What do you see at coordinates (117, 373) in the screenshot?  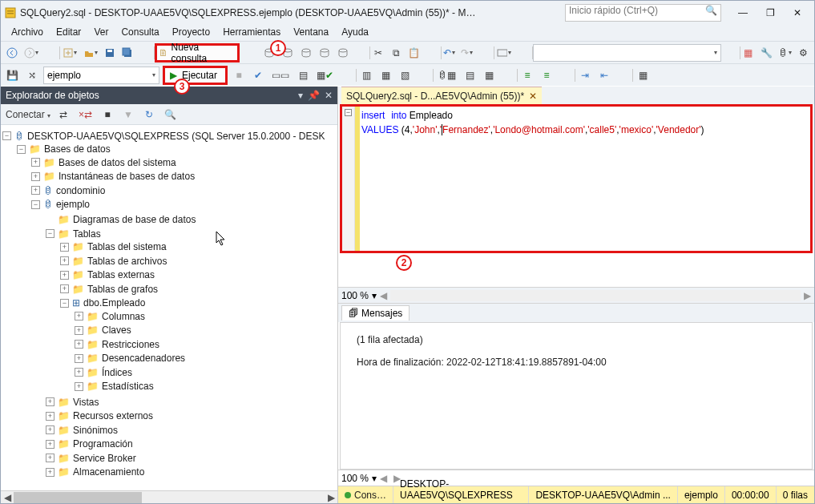 I see `ind-node: Índices` at bounding box center [117, 373].